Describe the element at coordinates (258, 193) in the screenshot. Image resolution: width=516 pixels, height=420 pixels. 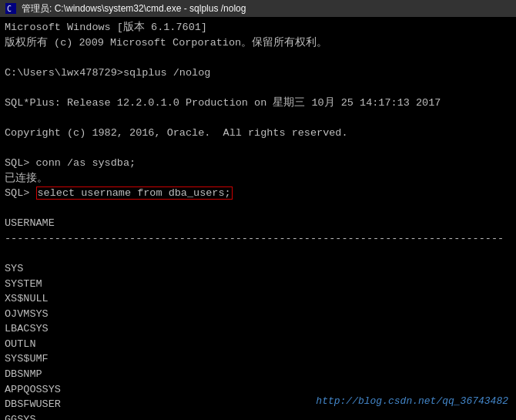
I see `terminal-line-highlight: SQL> select username from dba_users;` at that location.